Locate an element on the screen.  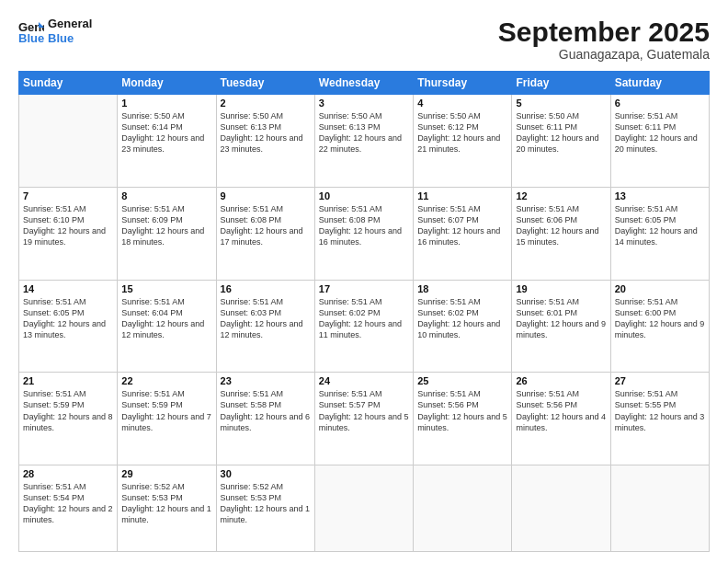
day-number: 7 is located at coordinates (68, 196).